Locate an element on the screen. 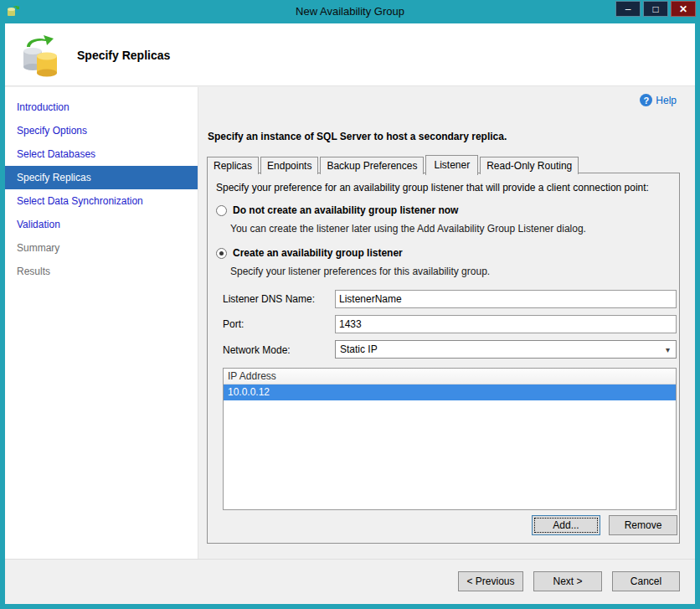 The width and height of the screenshot is (700, 609). sidebar-item-validation: Validation is located at coordinates (101, 225).